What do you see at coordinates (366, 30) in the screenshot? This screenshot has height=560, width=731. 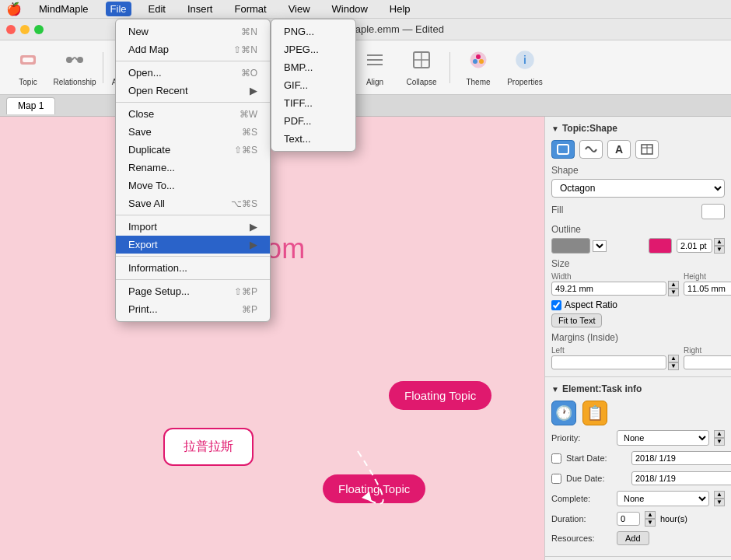 I see `titlebar: Thank You for Using MindMaple.emm — Edit…` at bounding box center [366, 30].